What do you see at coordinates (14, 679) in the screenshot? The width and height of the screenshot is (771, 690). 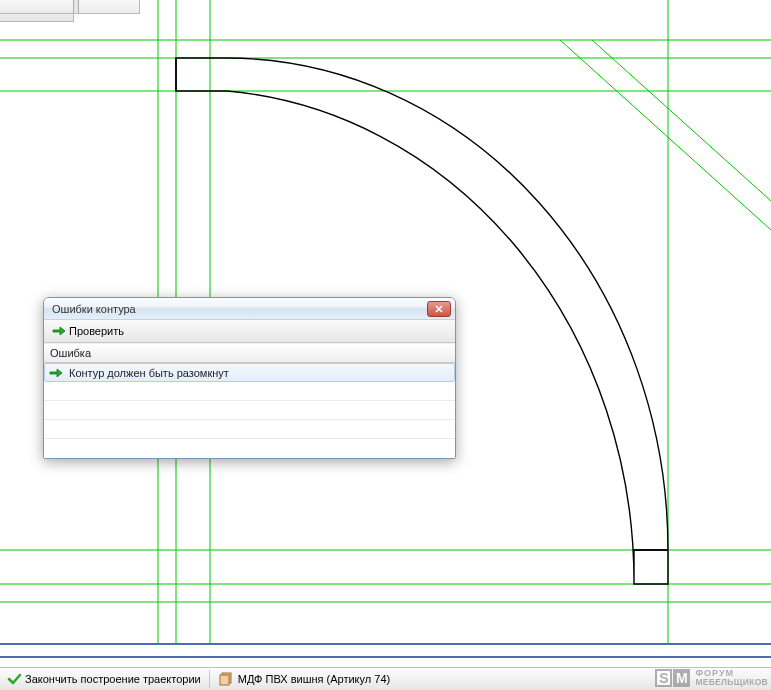 I see `checkmark-icon` at bounding box center [14, 679].